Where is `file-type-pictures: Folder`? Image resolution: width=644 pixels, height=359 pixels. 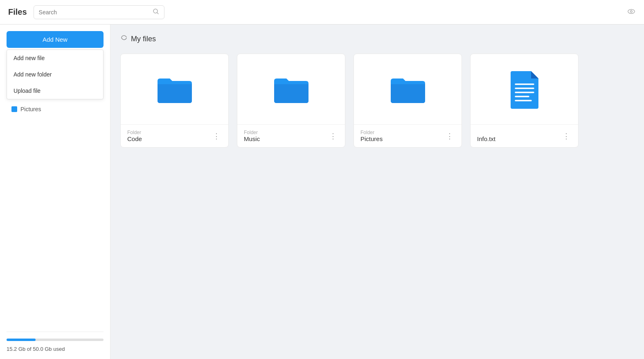 file-type-pictures: Folder is located at coordinates (372, 132).